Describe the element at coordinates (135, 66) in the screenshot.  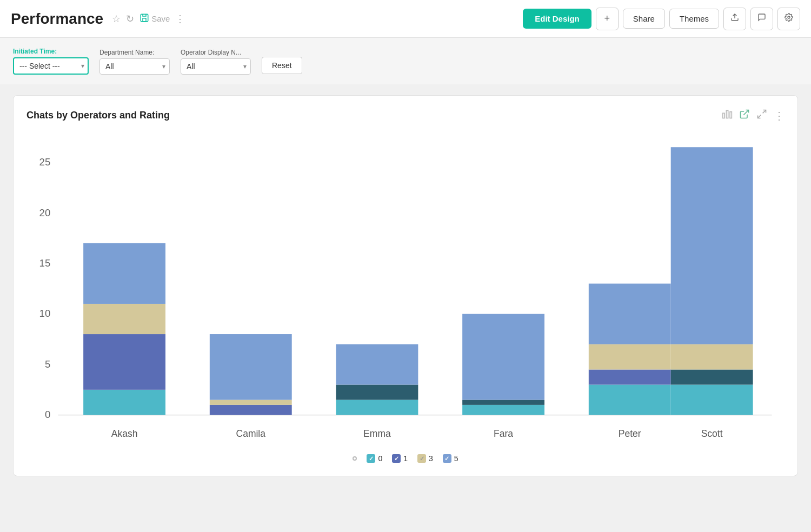
I see `department-name-select: All` at that location.